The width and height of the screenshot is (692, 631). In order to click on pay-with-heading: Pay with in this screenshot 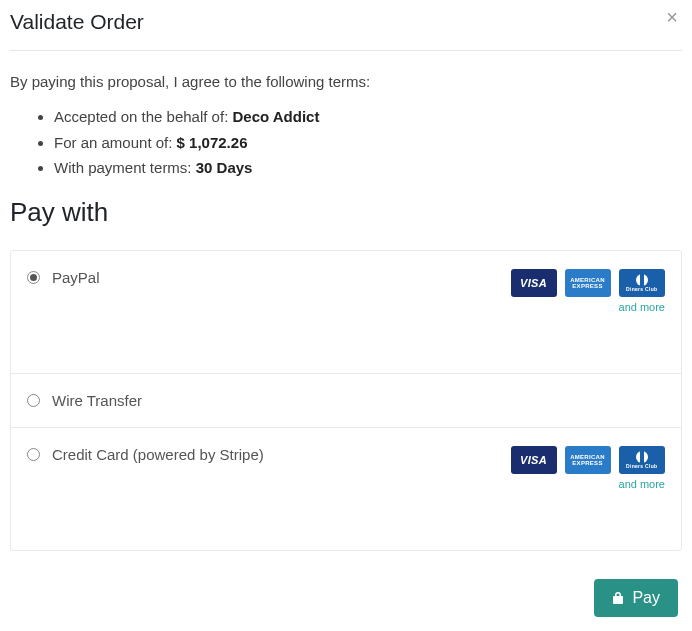, I will do `click(346, 212)`.